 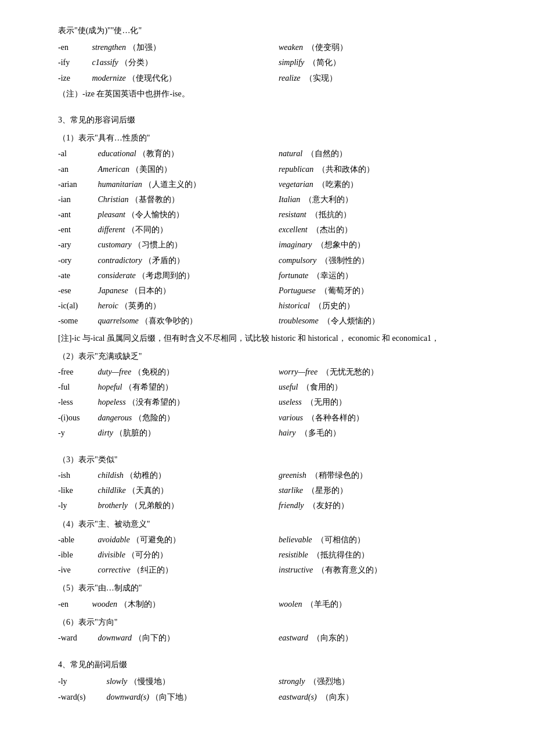 I want to click on suffix-label: -ible, so click(x=77, y=555).